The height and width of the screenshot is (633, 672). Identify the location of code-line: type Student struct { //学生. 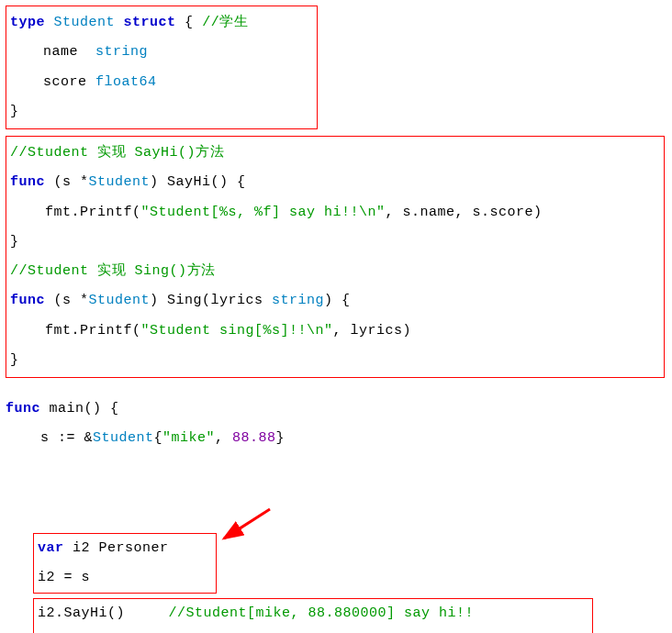
(162, 23).